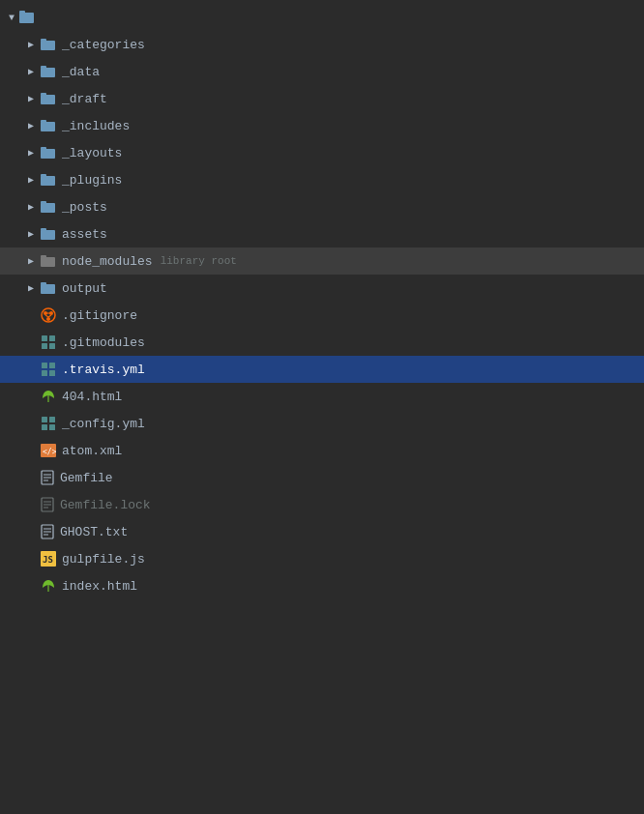 Image resolution: width=644 pixels, height=814 pixels. I want to click on item-name-404html: 404.html, so click(92, 396).